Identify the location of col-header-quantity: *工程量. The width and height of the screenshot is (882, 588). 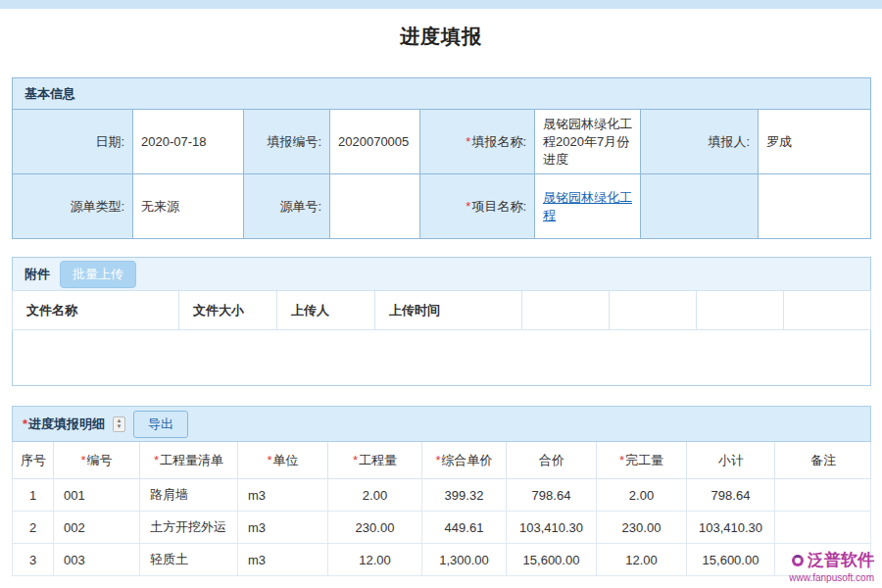
(375, 461).